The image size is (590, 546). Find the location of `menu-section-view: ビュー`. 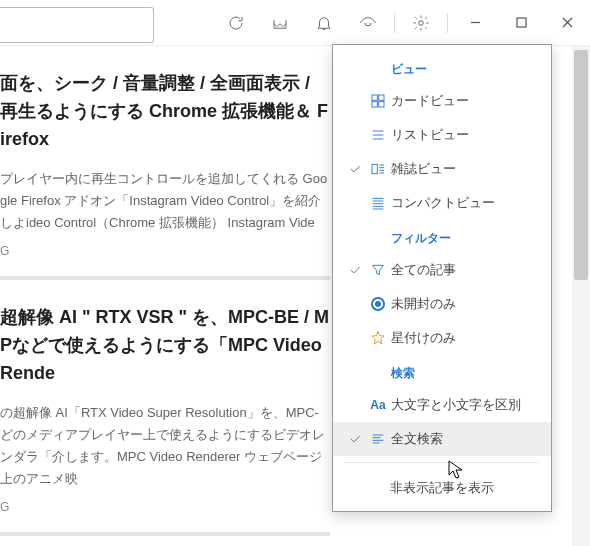

menu-section-view: ビュー is located at coordinates (442, 68).